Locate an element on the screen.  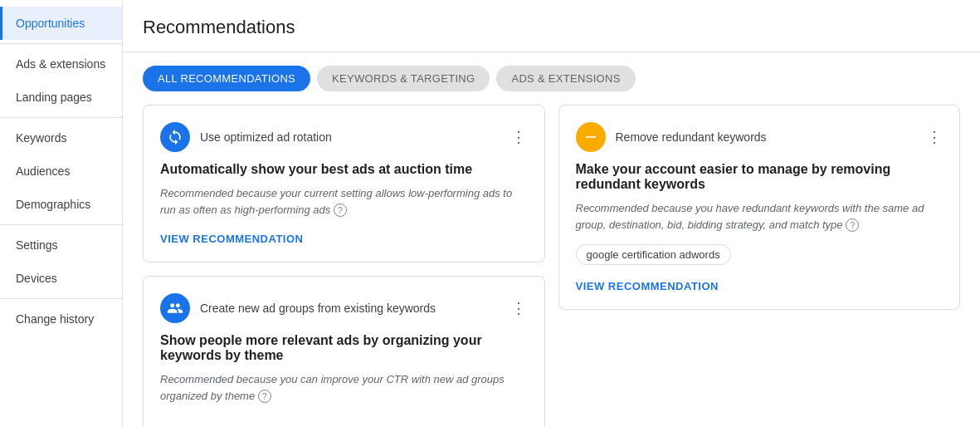
sidebar-item-ads-extensions: Ads & extensions is located at coordinates (61, 64).